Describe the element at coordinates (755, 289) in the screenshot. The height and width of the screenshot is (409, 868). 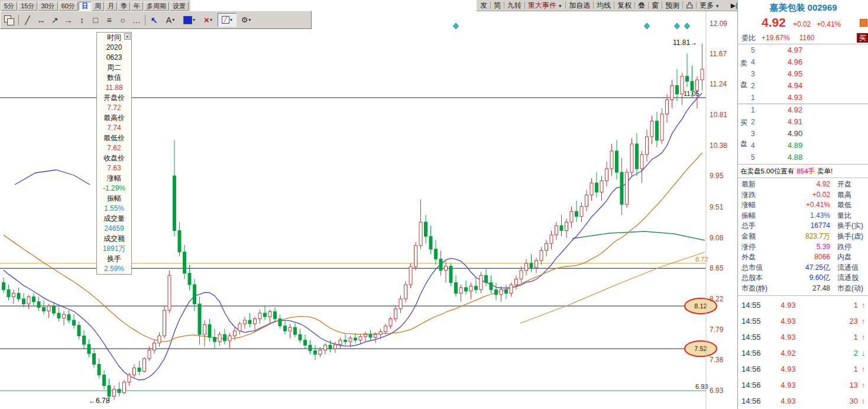
I see `stat-label: 市盈(静)` at that location.